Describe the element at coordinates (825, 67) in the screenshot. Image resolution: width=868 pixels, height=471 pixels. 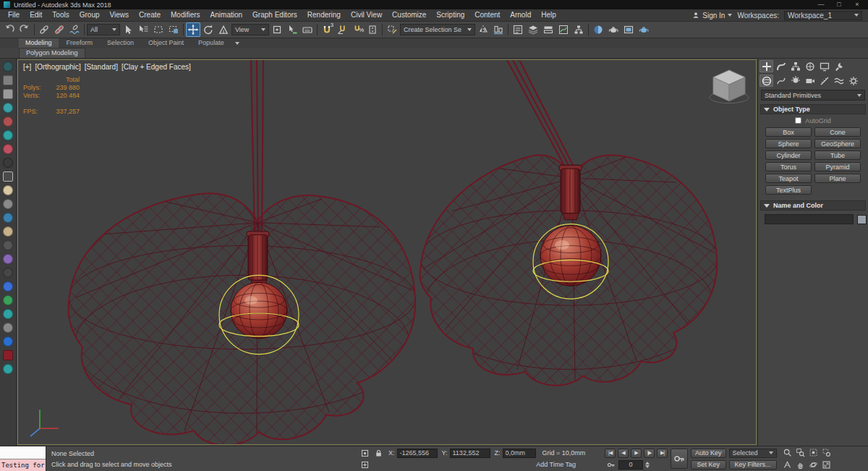
I see `tab-display-icon` at that location.